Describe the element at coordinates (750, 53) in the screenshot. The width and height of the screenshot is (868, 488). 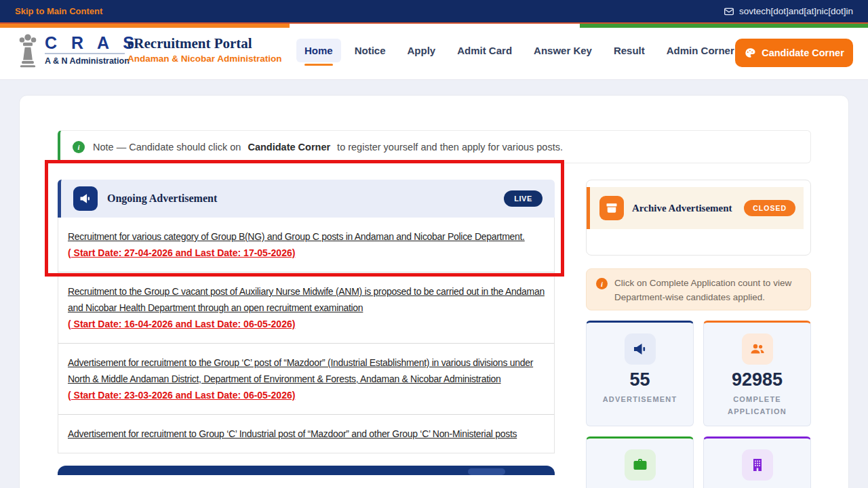
I see `palette-icon` at that location.